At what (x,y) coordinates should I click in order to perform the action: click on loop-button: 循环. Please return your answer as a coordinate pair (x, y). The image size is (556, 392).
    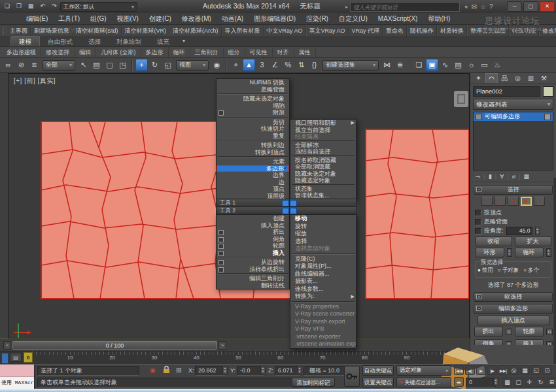
    Looking at the image, I should click on (529, 252).